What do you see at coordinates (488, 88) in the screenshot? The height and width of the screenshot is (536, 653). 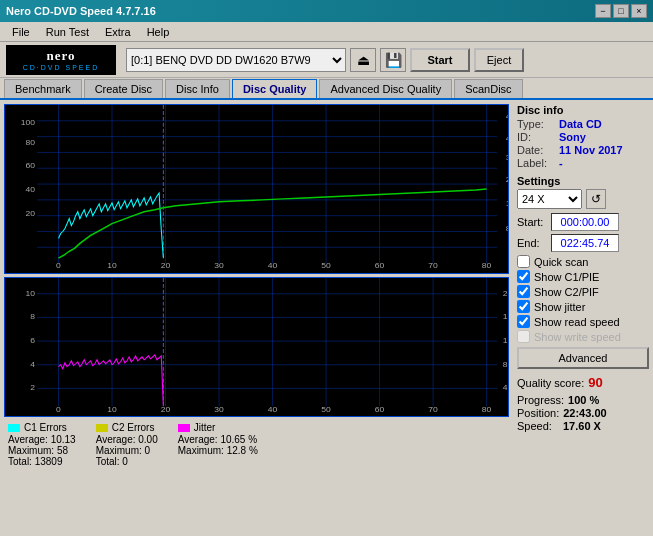 I see `tab-scandisc: ScanDisc` at bounding box center [488, 88].